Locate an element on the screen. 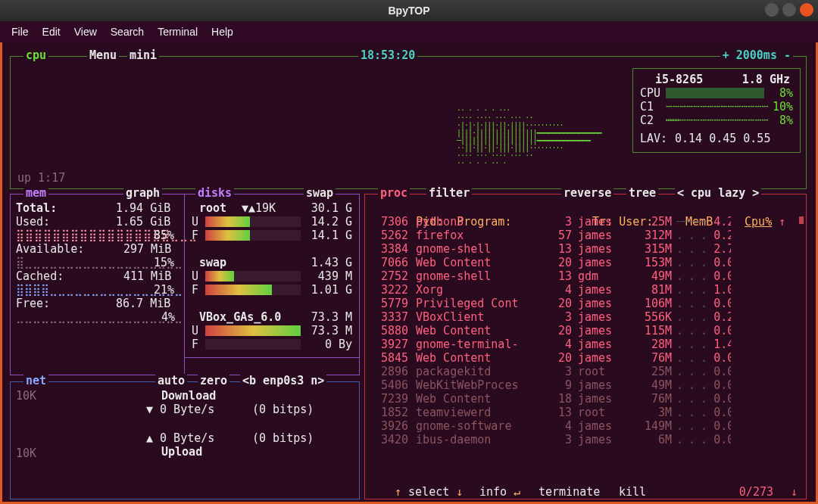 This screenshot has height=504, width=818. menu-edit: Edit is located at coordinates (52, 32).